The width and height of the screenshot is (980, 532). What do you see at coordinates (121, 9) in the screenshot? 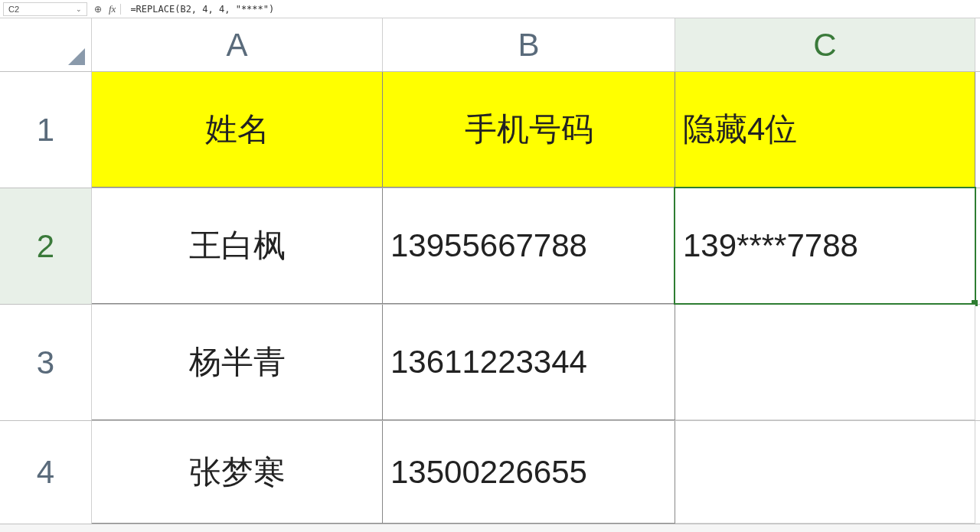
I see `divider` at bounding box center [121, 9].